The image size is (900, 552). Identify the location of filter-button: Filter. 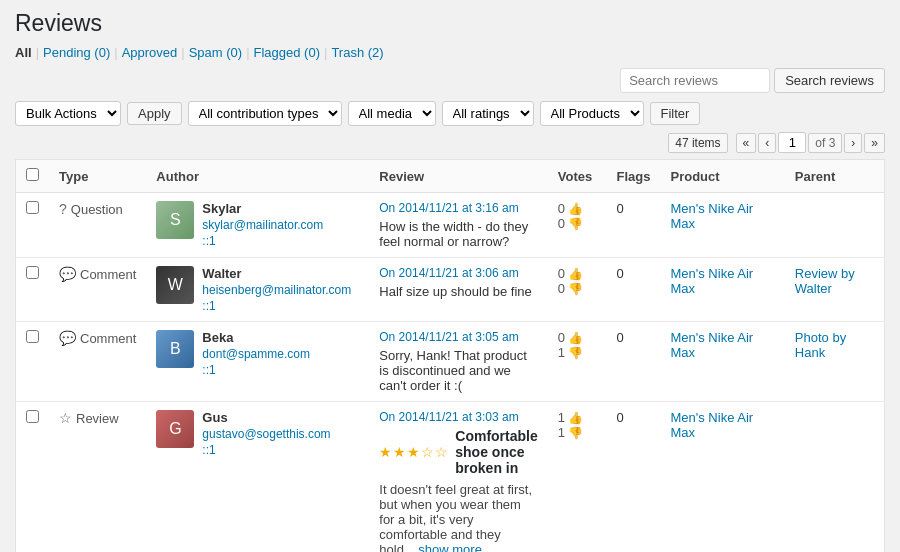
(676, 114).